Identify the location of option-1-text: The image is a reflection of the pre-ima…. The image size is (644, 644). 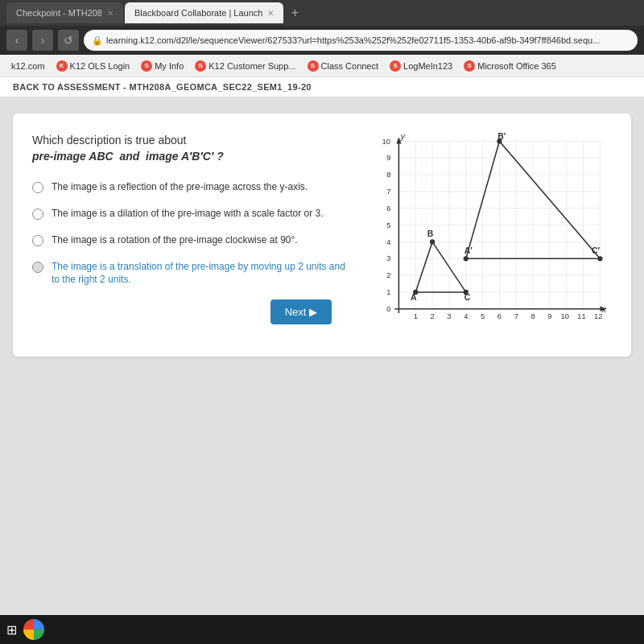
(180, 187).